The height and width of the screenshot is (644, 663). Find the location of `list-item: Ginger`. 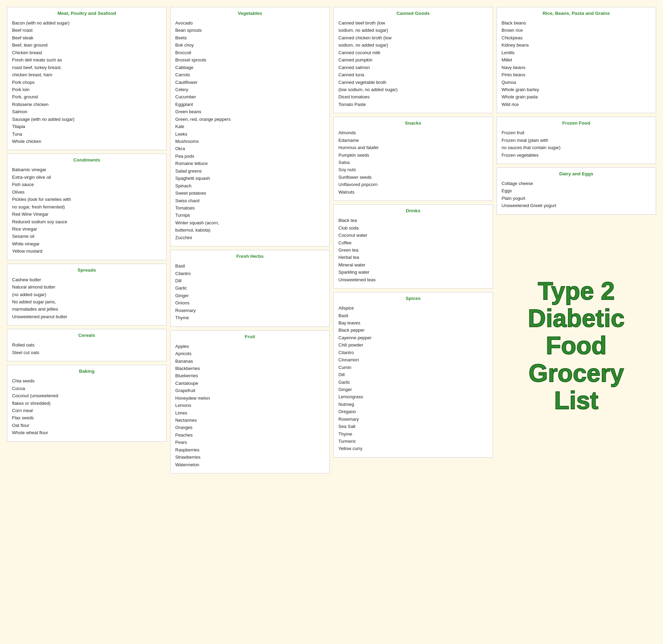

list-item: Ginger is located at coordinates (413, 389).